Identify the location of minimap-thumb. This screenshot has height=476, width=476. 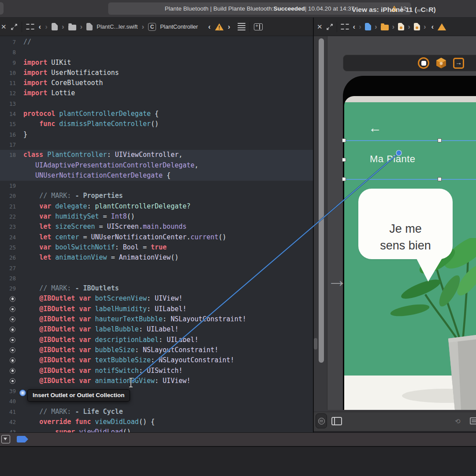
(316, 344).